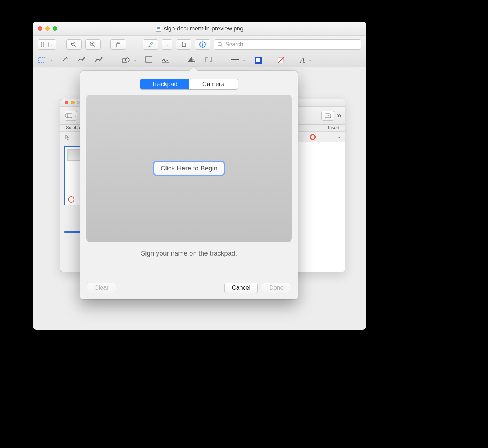 Image resolution: width=488 pixels, height=448 pixels. I want to click on search-icon, so click(220, 45).